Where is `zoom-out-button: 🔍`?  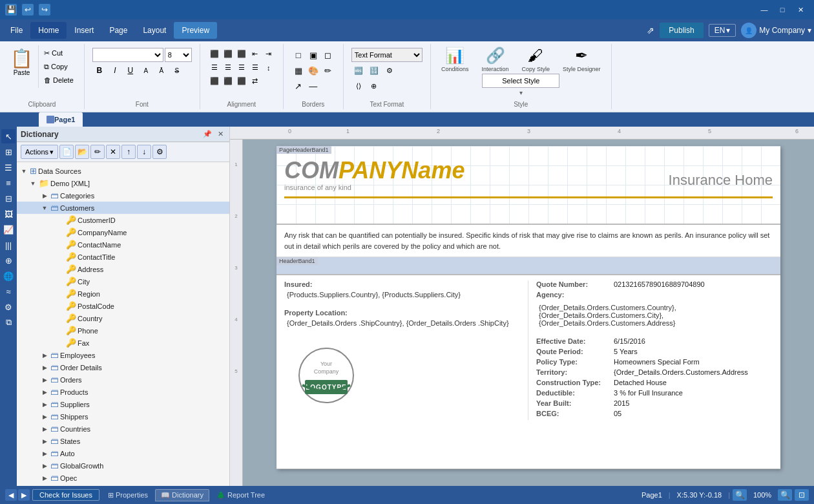 zoom-out-button: 🔍 is located at coordinates (740, 495).